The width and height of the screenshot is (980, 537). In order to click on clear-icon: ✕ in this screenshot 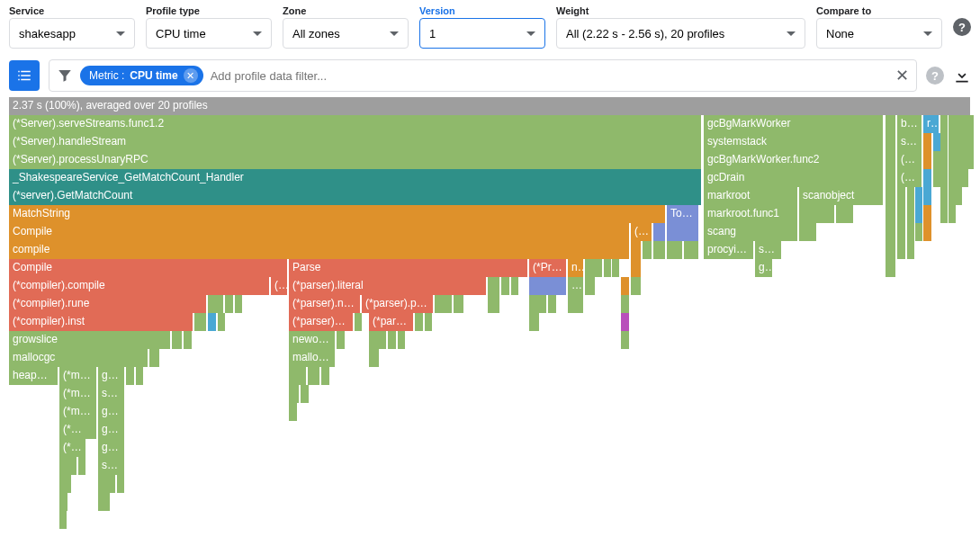, I will do `click(902, 76)`.